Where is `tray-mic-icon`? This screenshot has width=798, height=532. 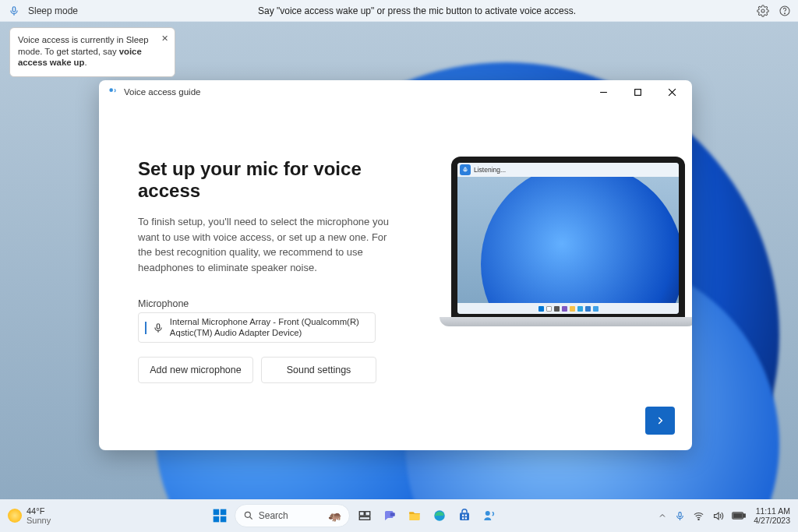
tray-mic-icon is located at coordinates (680, 516).